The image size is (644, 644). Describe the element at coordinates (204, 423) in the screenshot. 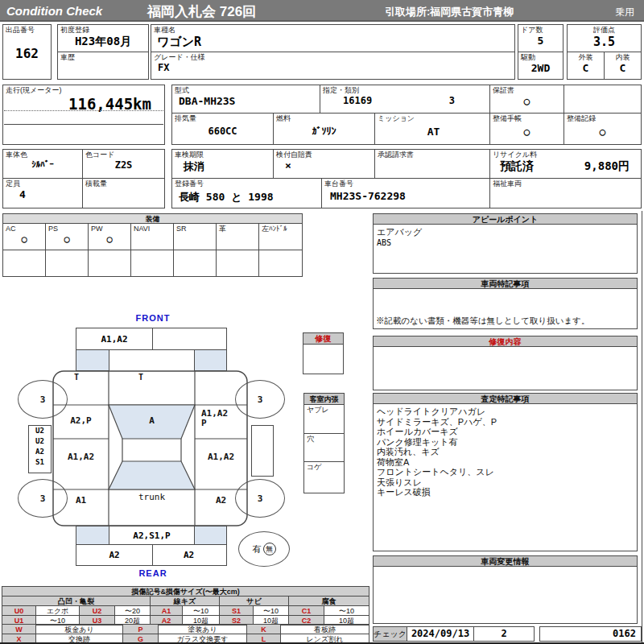

I see `right-front-door-damage-2: P` at that location.